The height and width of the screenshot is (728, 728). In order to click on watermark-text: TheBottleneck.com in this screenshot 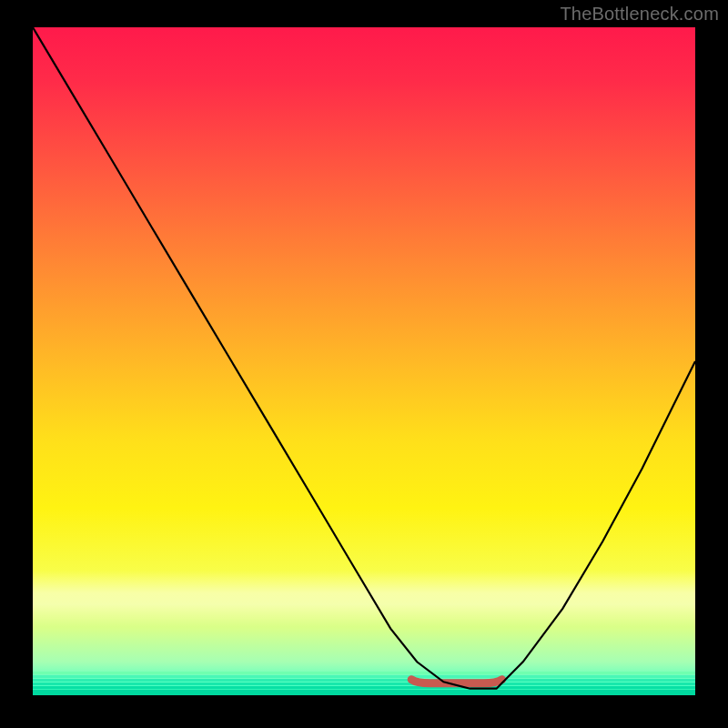, I will do `click(639, 15)`.